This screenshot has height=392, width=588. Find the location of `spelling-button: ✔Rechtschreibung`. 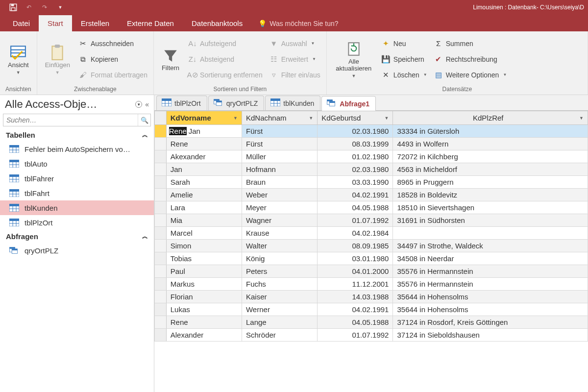

spelling-button: ✔Rechtschreibung is located at coordinates (470, 59).